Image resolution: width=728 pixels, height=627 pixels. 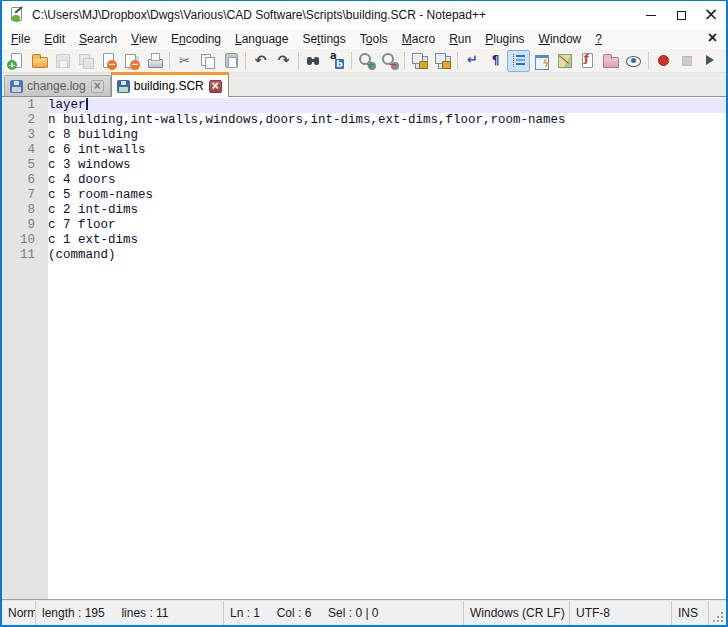 What do you see at coordinates (208, 61) in the screenshot?
I see `toolbar-copy-button` at bounding box center [208, 61].